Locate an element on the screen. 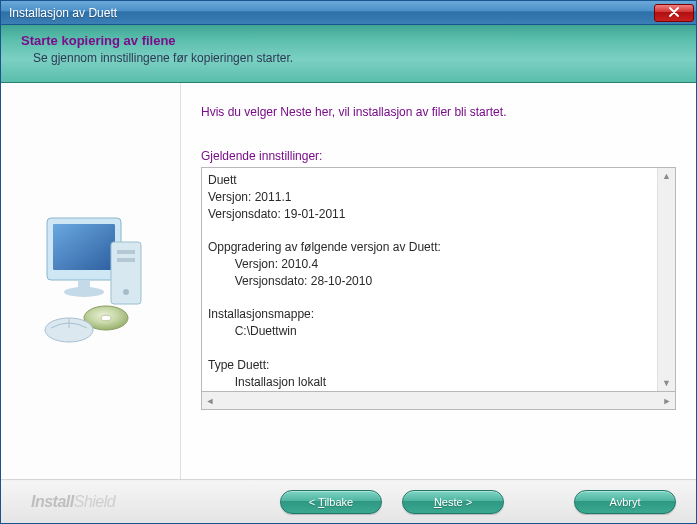 This screenshot has width=697, height=524. window-title: Installasjon av Duett is located at coordinates (332, 13).